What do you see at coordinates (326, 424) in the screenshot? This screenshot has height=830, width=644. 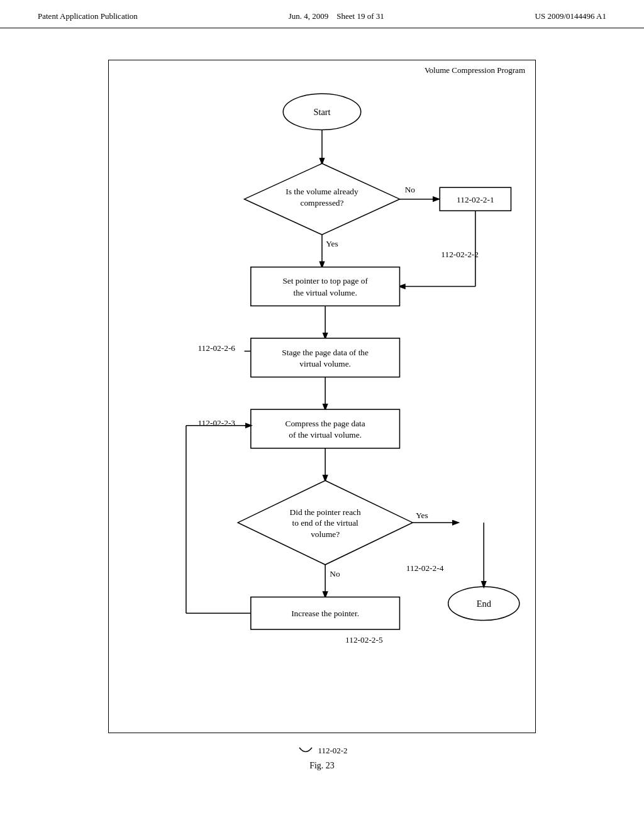 I see `svg-text: Compress the page data` at bounding box center [326, 424].